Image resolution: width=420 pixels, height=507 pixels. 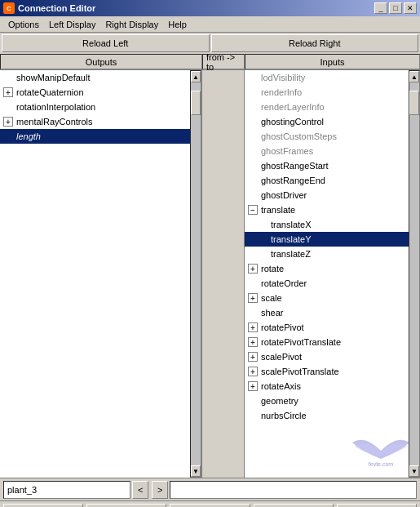 I want to click on input-item-ghostFrames: ghostFrames, so click(x=326, y=151).